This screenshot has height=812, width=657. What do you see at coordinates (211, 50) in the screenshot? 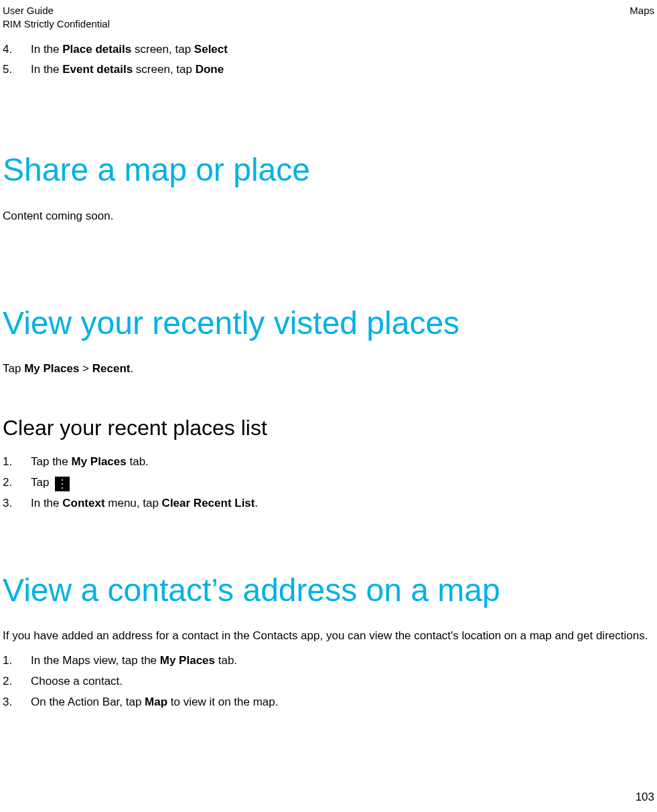
I see `bold-text: Select` at bounding box center [211, 50].